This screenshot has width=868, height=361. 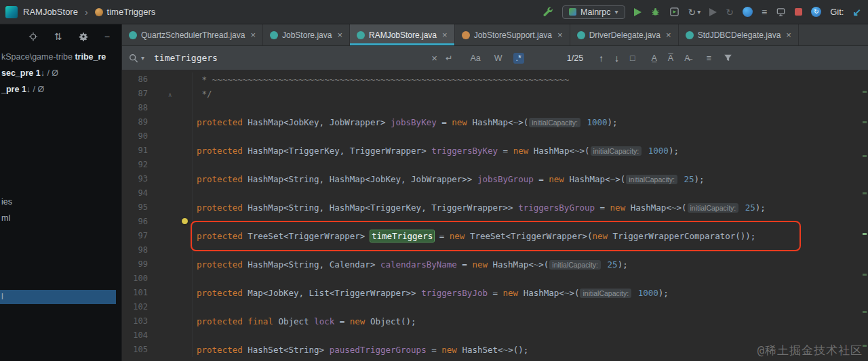 I want to click on stop-button, so click(x=799, y=12).